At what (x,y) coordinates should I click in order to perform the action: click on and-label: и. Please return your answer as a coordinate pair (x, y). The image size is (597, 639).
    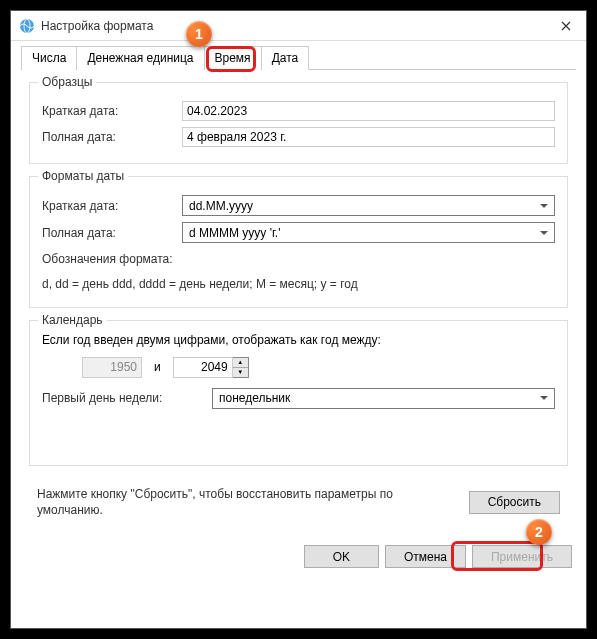
    Looking at the image, I should click on (158, 367).